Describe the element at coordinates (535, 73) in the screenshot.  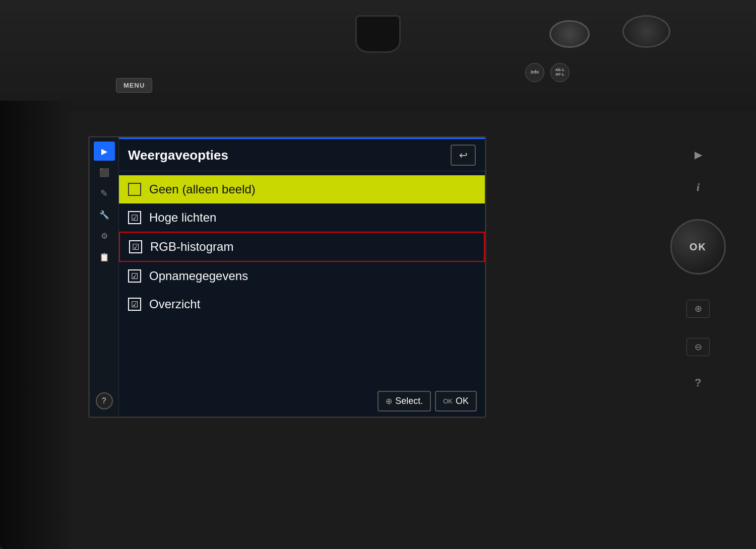
I see `info-button: info` at that location.